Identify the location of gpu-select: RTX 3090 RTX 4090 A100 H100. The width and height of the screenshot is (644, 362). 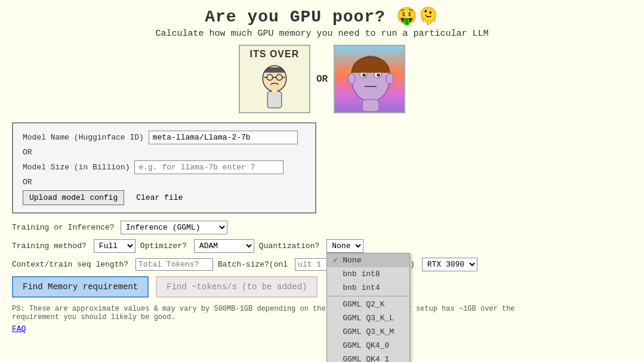
(450, 265).